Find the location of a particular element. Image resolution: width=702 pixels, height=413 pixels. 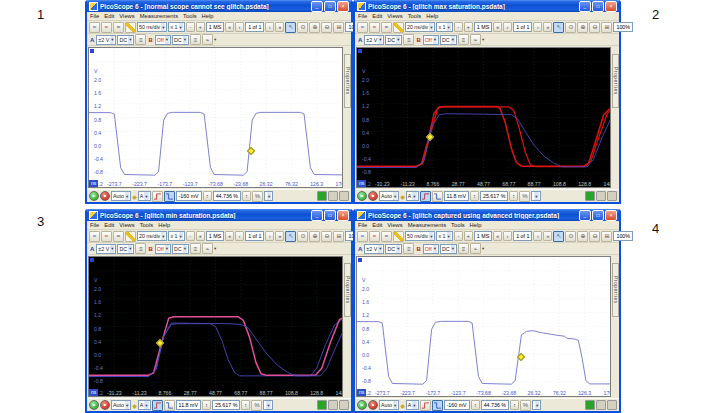

channel-a-coupling-select: DC▾ is located at coordinates (126, 249).